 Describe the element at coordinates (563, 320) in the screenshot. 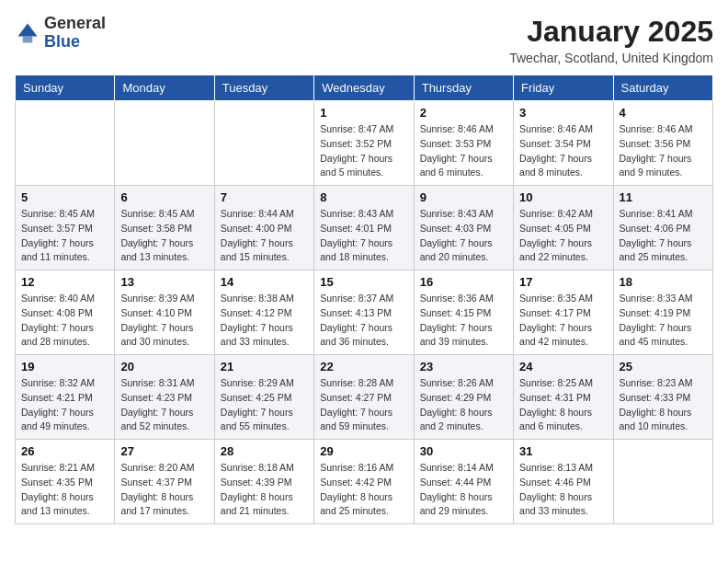

I see `day-detail: Sunrise: 8:35 AM Sunset: 4:17 PM Dayligh…` at that location.